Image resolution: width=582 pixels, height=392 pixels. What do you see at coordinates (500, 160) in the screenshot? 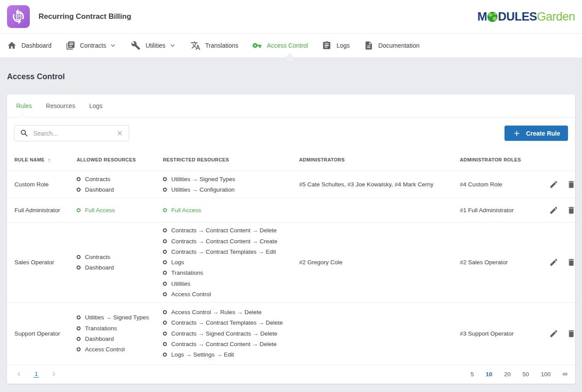
I see `column-header-administrator-roles: ADMINISTRATOR ROLES` at bounding box center [500, 160].